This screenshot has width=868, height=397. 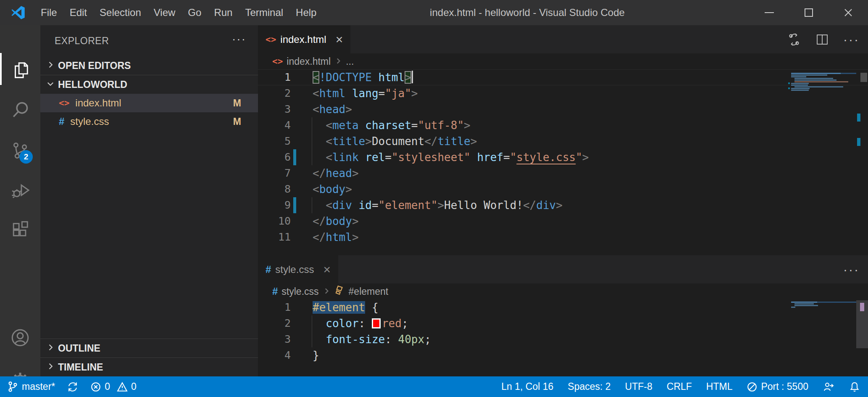 I want to click on file-style.css: #style.cssM, so click(x=149, y=122).